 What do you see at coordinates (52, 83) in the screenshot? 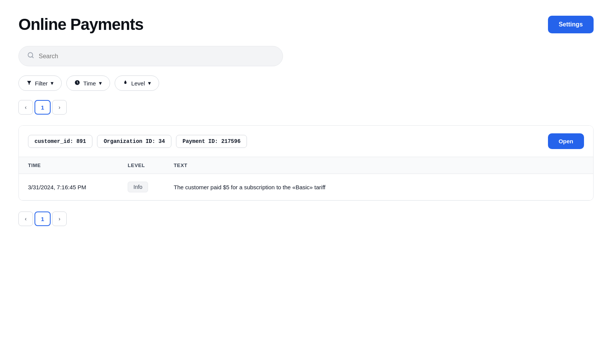
I see `filter-chevron-icon: ▾` at bounding box center [52, 83].